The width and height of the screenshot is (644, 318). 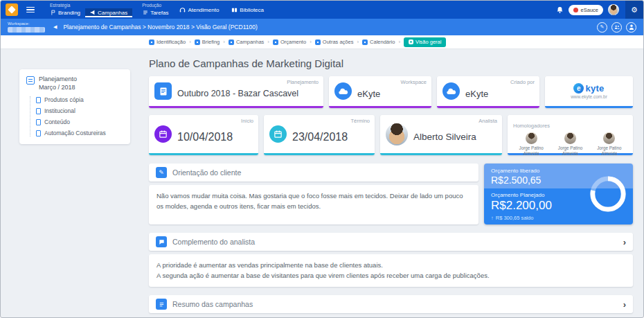 I want to click on board-icon, so click(x=30, y=80).